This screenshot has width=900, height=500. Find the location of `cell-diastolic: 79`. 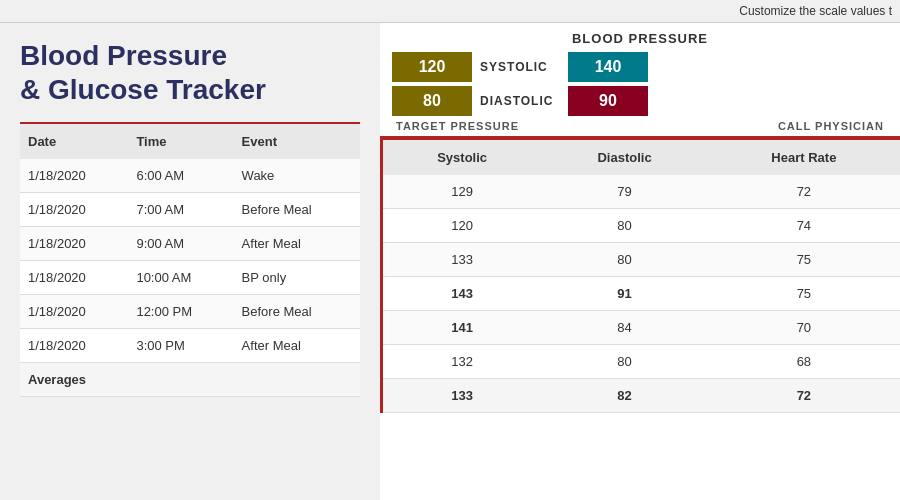

cell-diastolic: 79 is located at coordinates (624, 192).